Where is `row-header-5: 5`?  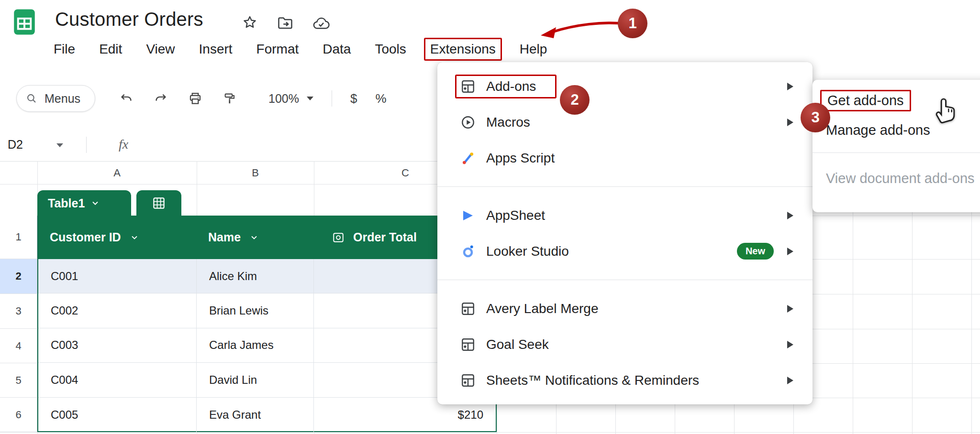
row-header-5: 5 is located at coordinates (19, 380).